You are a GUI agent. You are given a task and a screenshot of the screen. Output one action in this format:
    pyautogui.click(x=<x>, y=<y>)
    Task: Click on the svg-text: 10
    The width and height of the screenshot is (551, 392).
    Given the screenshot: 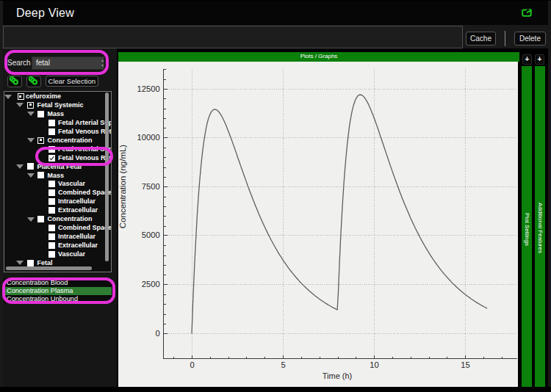 What is the action you would take?
    pyautogui.click(x=374, y=365)
    